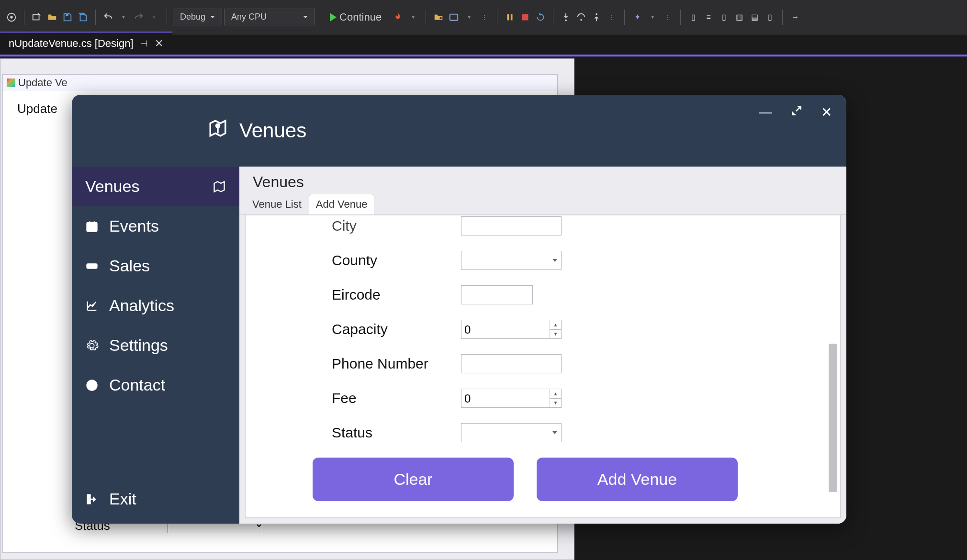 This screenshot has width=967, height=560. I want to click on align-right-icon: ▯, so click(724, 17).